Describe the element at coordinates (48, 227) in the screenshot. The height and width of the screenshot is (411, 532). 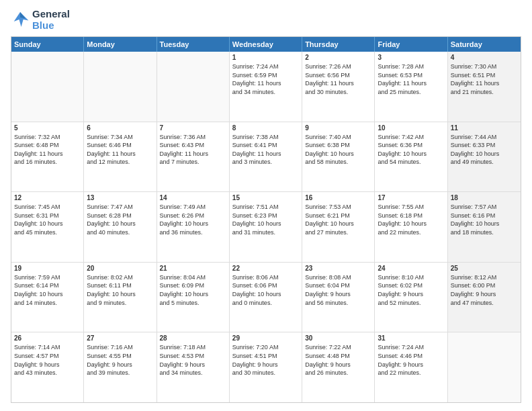
I see `cal-cell: 12Sunrise: 7:45 AM Sunset: 6:31 PM Dayli…` at that location.